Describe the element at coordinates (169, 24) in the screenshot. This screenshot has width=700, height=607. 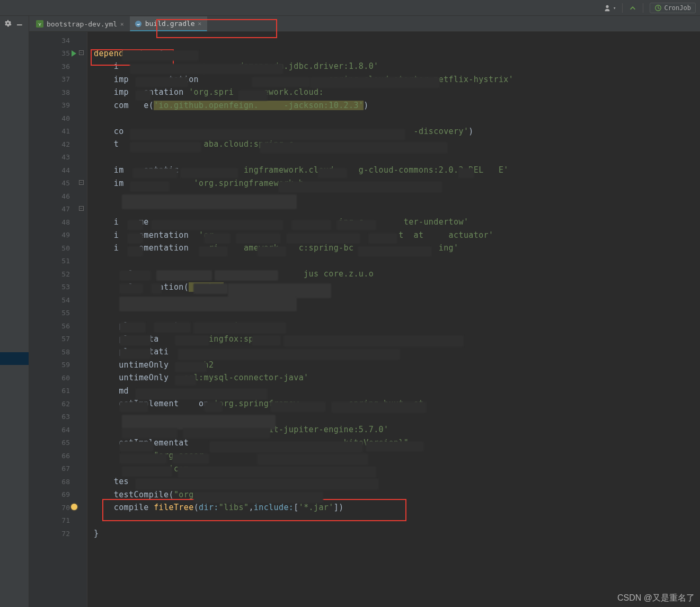
I see `tab-build-gradle: build.gradle ✕` at that location.